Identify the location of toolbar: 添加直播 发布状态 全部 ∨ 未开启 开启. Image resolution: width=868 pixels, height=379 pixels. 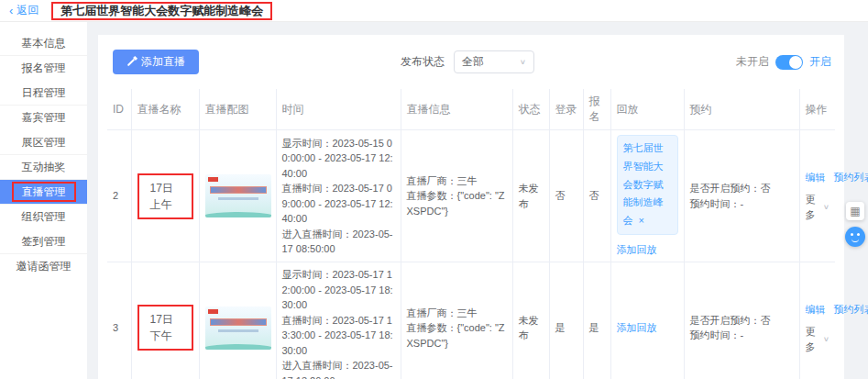
(471, 66).